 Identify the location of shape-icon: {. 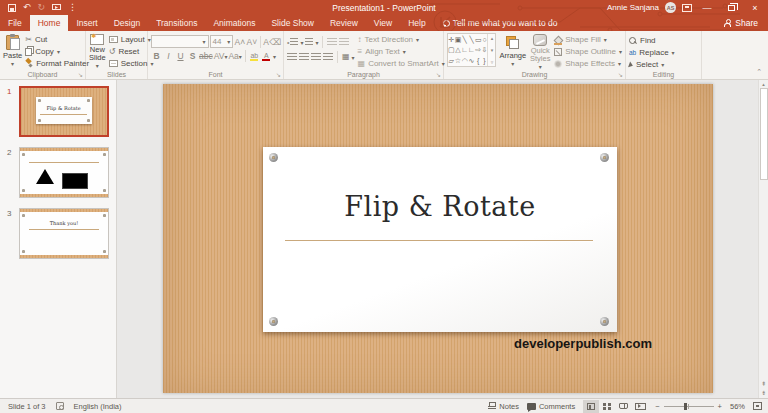
(478, 60).